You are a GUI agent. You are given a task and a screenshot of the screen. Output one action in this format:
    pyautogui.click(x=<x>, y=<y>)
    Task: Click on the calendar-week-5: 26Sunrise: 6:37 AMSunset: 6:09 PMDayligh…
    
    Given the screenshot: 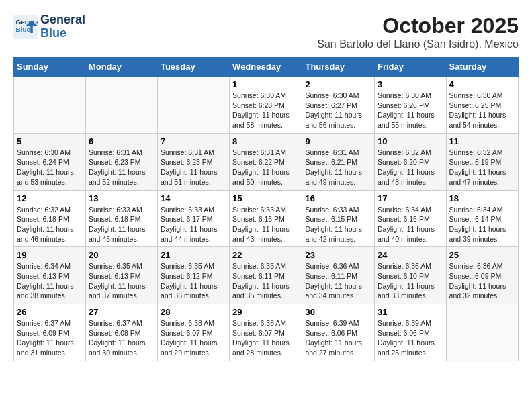 What is the action you would take?
    pyautogui.click(x=266, y=333)
    